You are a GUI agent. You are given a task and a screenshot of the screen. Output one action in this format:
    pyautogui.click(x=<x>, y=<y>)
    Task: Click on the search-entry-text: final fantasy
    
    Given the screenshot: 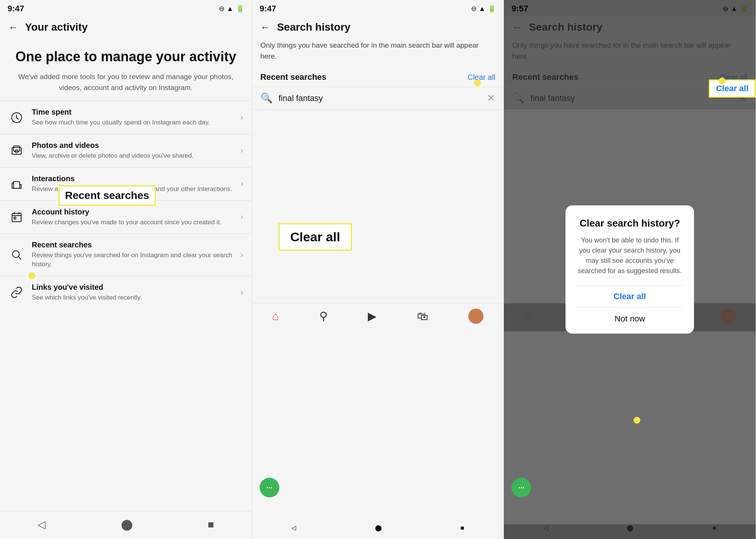 What is the action you would take?
    pyautogui.click(x=383, y=98)
    